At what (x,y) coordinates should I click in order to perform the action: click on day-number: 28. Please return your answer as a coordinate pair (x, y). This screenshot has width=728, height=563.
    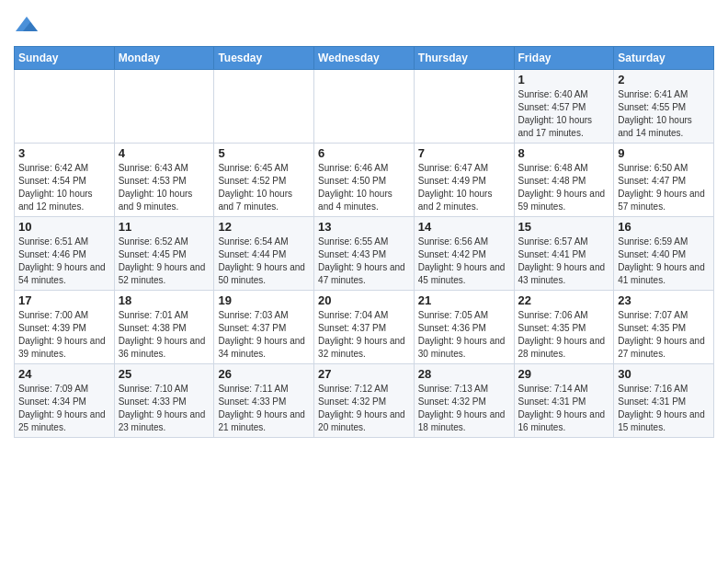
    Looking at the image, I should click on (464, 373).